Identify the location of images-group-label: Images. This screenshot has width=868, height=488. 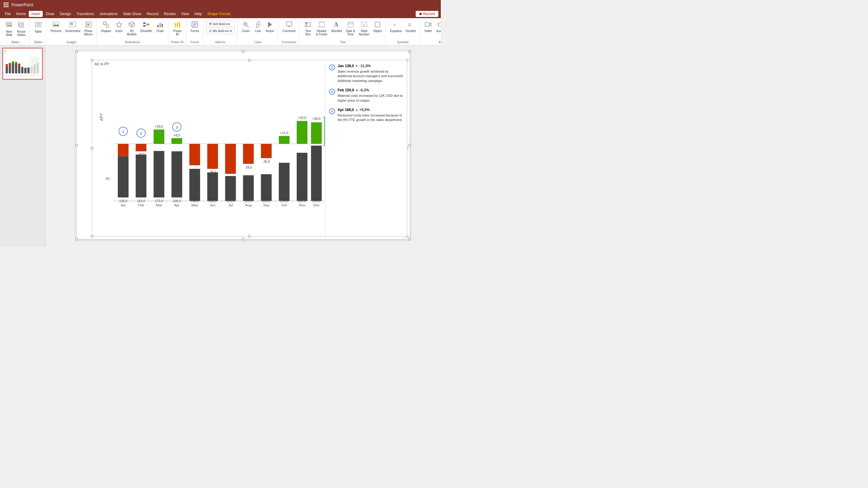
(71, 42).